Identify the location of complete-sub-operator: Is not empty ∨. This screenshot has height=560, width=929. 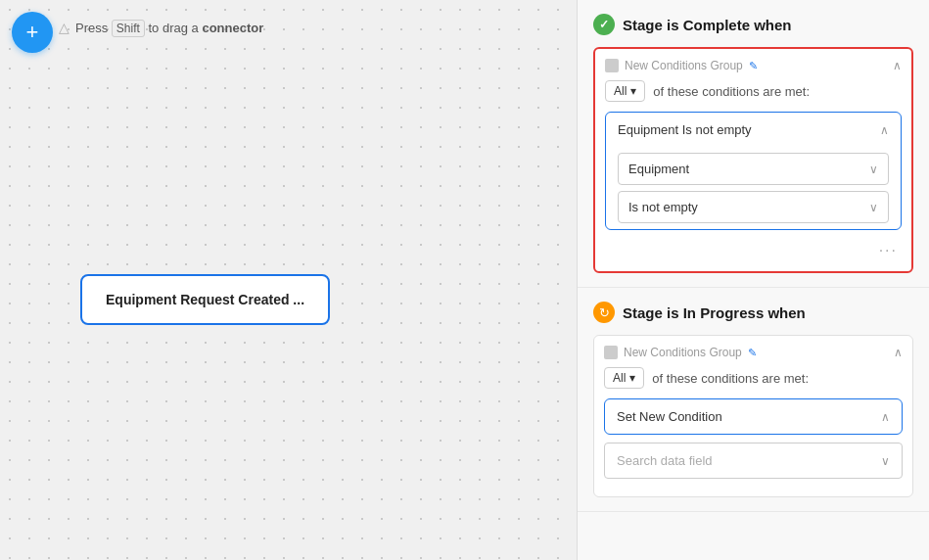
(754, 208).